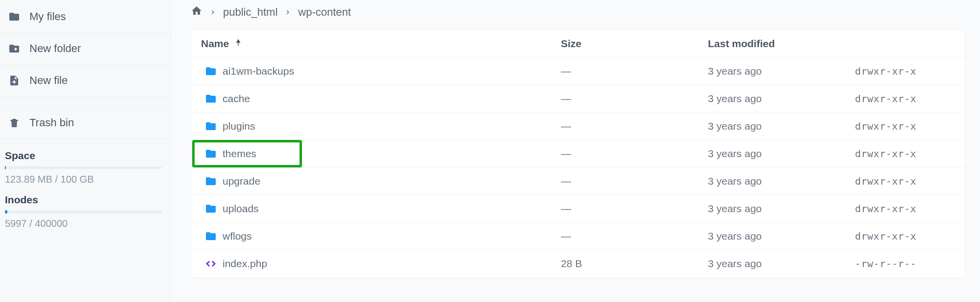 This screenshot has width=980, height=302. I want to click on cell-name: themes, so click(392, 154).